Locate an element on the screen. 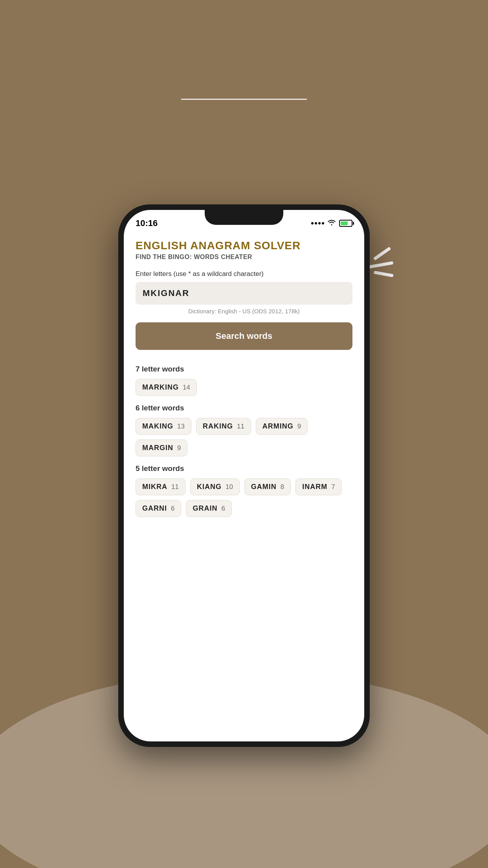  word-chip-text-2-1: KIANG is located at coordinates (209, 487).